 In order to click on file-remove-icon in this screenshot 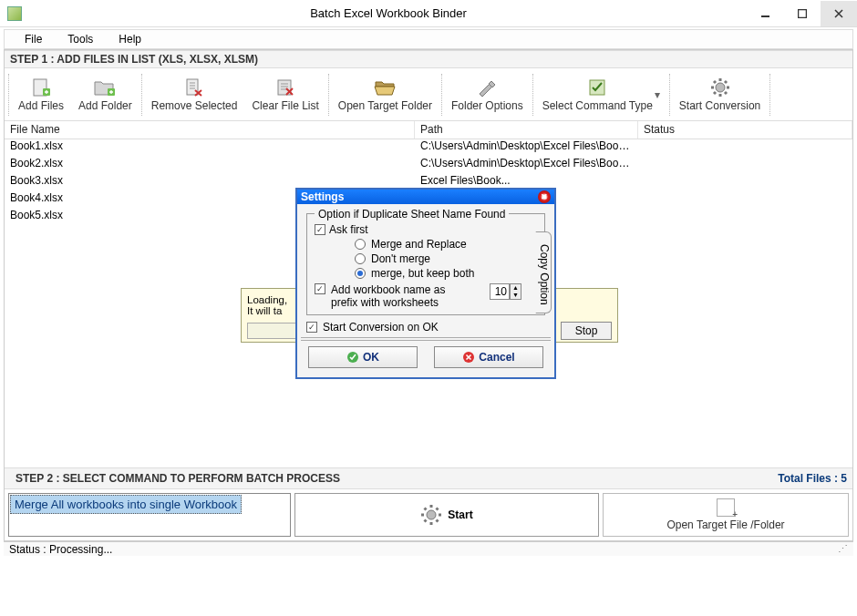, I will do `click(194, 87)`.